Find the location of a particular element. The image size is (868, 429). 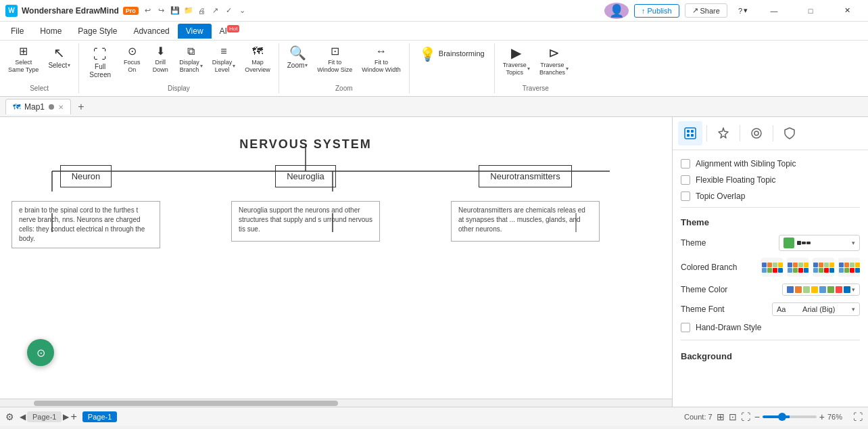

status-expand-icon: ⛶ is located at coordinates (858, 417).